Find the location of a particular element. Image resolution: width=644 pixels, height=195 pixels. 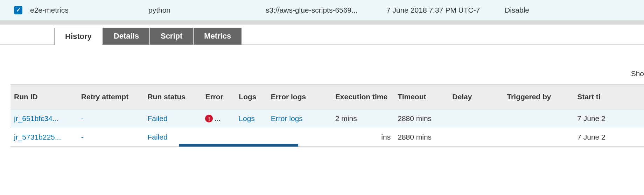

run-id-link: jr_651bfc34... is located at coordinates (44, 119).